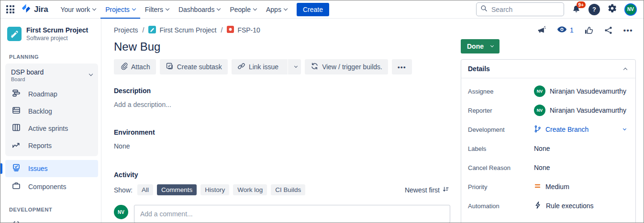  Describe the element at coordinates (538, 130) in the screenshot. I see `branch-icon` at that location.